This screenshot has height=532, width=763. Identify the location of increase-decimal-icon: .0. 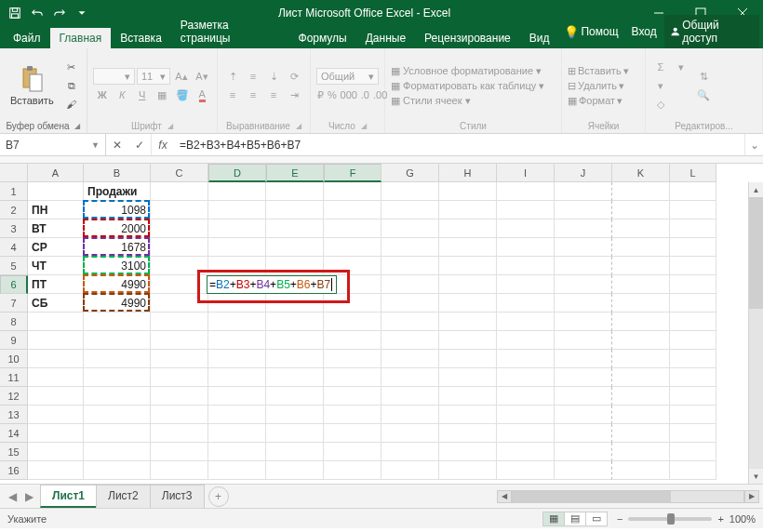
(365, 95).